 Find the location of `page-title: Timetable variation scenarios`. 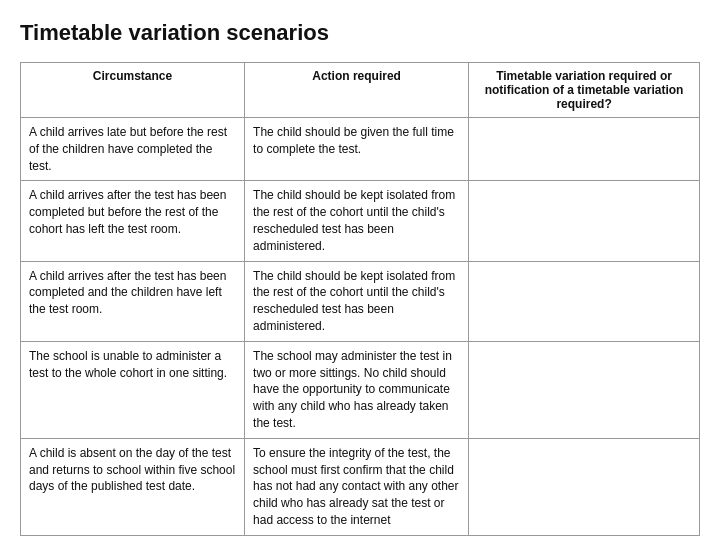

page-title: Timetable variation scenarios is located at coordinates (360, 33).